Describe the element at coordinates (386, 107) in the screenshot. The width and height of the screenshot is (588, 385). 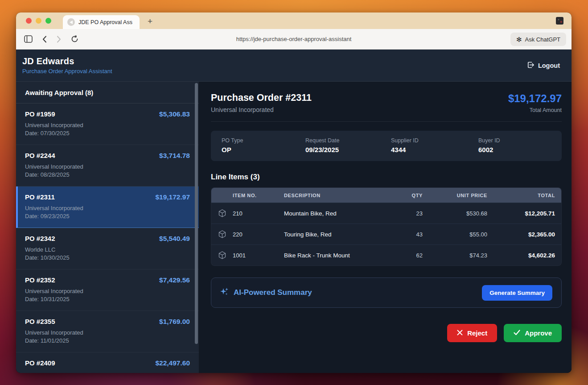
I see `detail-header: Purchase Order #2311 Universal Incorpora…` at that location.